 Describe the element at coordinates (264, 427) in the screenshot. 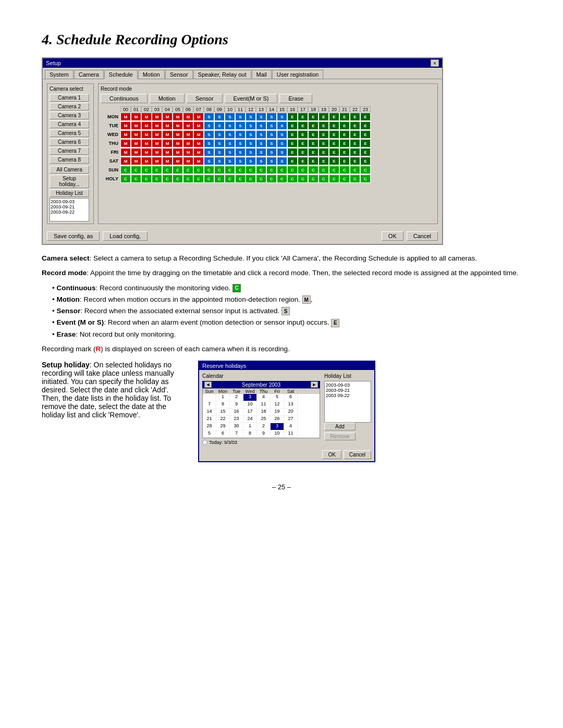

I see `cal-day: 2` at that location.